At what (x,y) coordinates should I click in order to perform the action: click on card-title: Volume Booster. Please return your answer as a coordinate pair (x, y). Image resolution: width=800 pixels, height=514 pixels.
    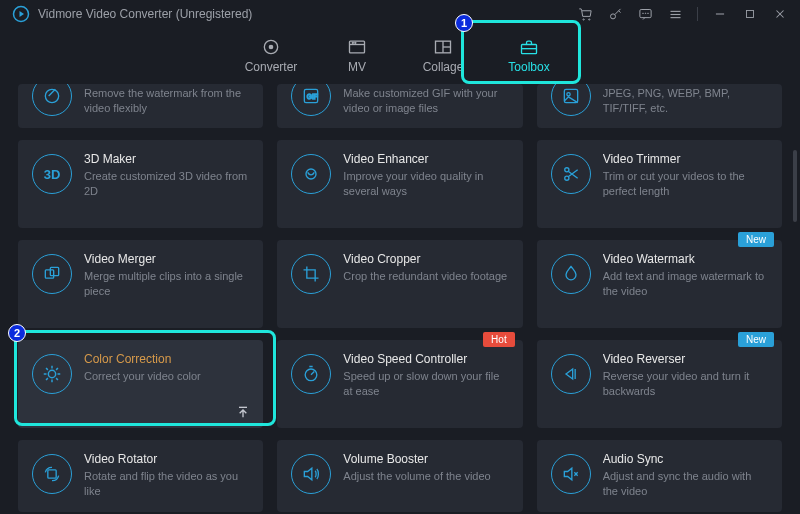
    Looking at the image, I should click on (426, 459).